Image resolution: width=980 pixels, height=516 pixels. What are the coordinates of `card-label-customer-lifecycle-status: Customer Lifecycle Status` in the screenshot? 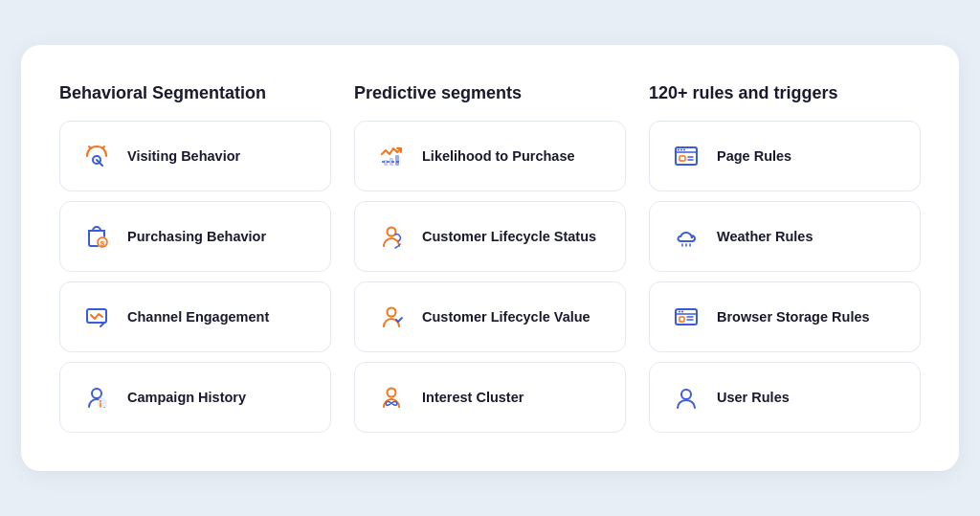 It's located at (509, 236).